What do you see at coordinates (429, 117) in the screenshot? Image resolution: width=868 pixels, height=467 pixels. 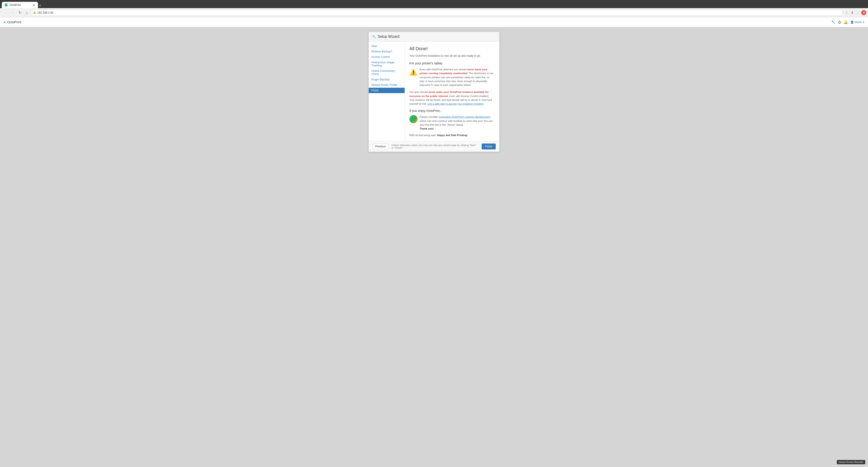 I see `support-before: Please consider` at bounding box center [429, 117].